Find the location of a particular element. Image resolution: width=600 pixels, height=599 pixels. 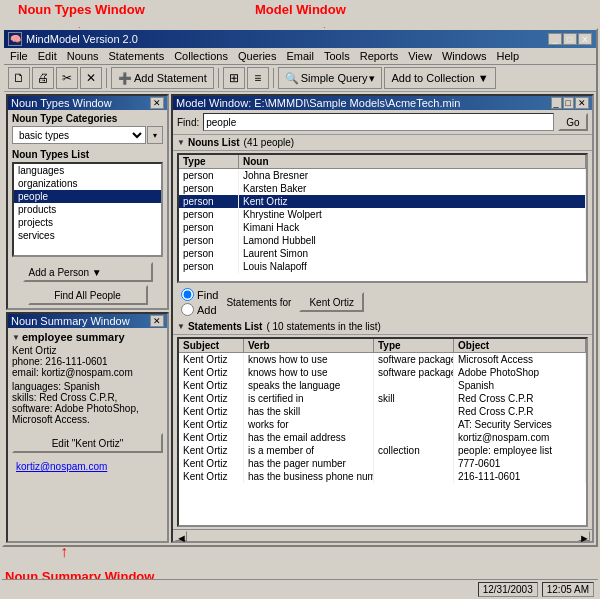

noun-type-6: person is located at coordinates (209, 254).